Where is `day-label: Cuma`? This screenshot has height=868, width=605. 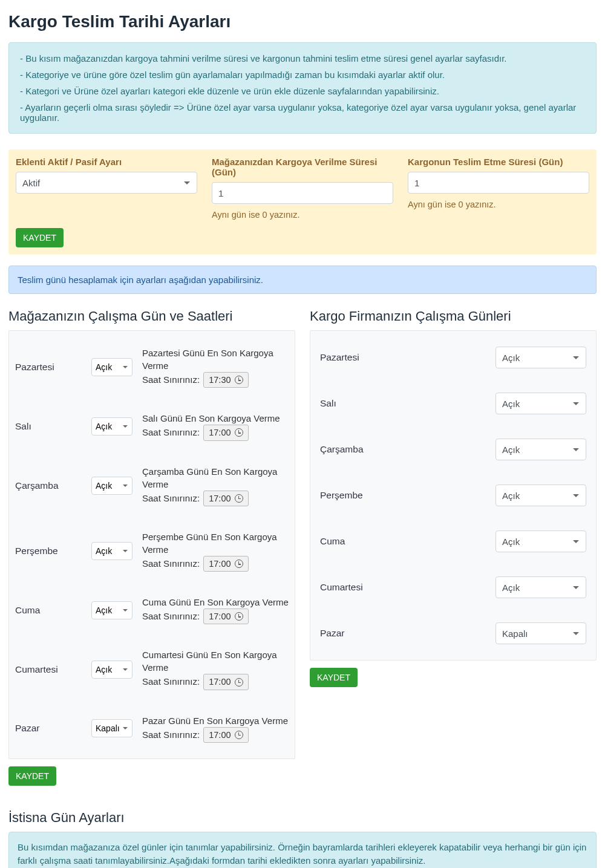 day-label: Cuma is located at coordinates (48, 610).